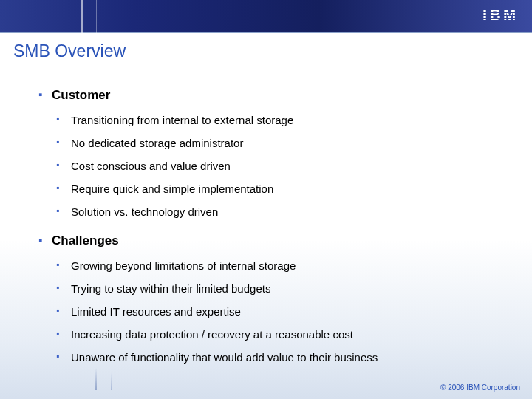  Describe the element at coordinates (290, 312) in the screenshot. I see `list-item: Limited IT resources and expertise` at that location.